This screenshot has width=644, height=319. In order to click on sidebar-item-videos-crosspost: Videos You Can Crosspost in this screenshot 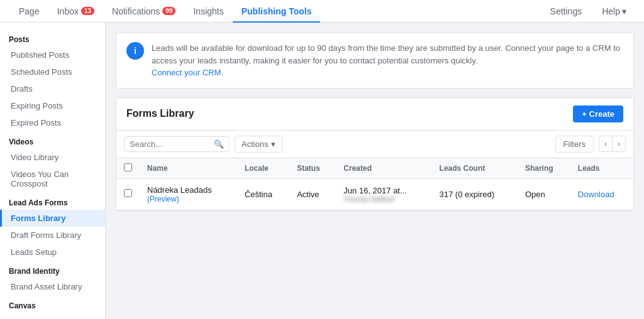, I will do `click(53, 179)`.